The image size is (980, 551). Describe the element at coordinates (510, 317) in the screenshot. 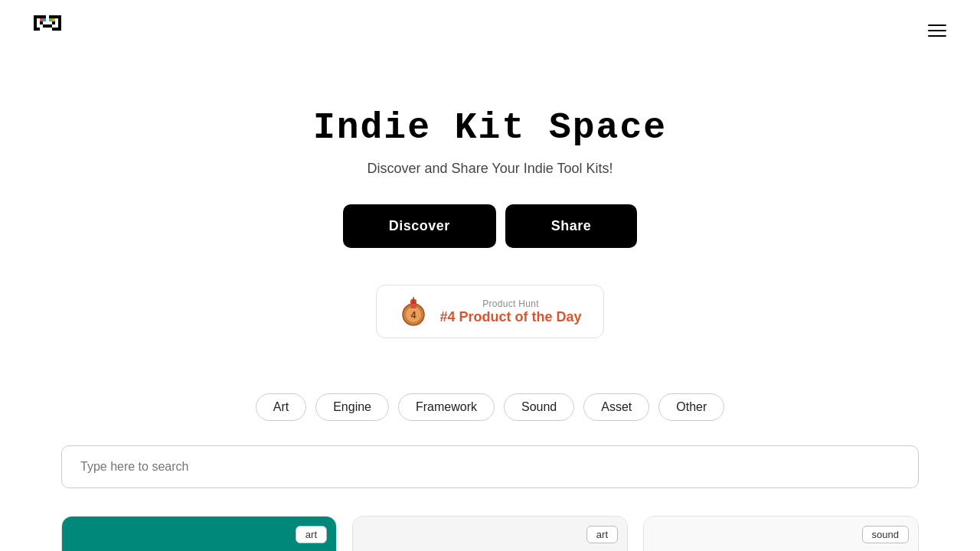

I see `product-hunt-rank: #4 Product of the Day` at that location.